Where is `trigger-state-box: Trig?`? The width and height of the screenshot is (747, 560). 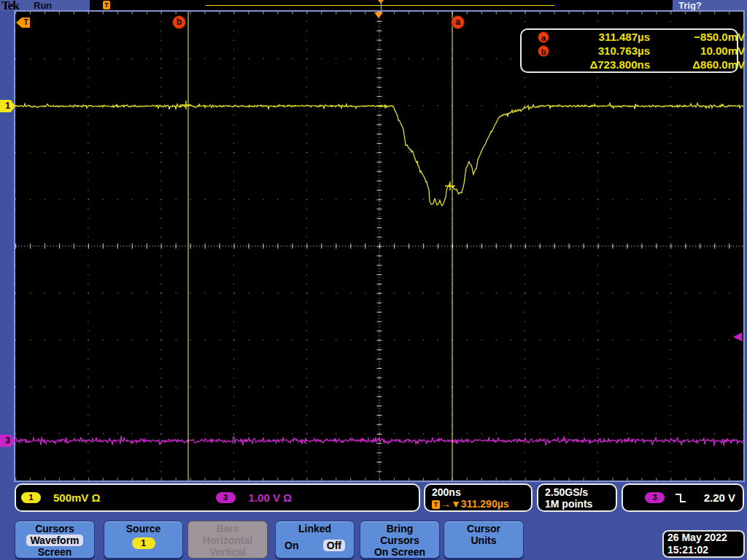 trigger-state-box: Trig? is located at coordinates (710, 6).